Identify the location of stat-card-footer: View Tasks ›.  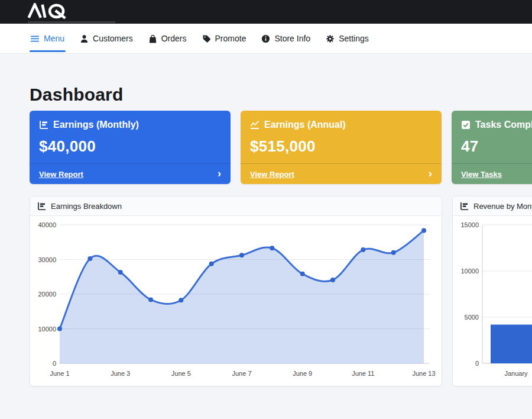
(492, 174).